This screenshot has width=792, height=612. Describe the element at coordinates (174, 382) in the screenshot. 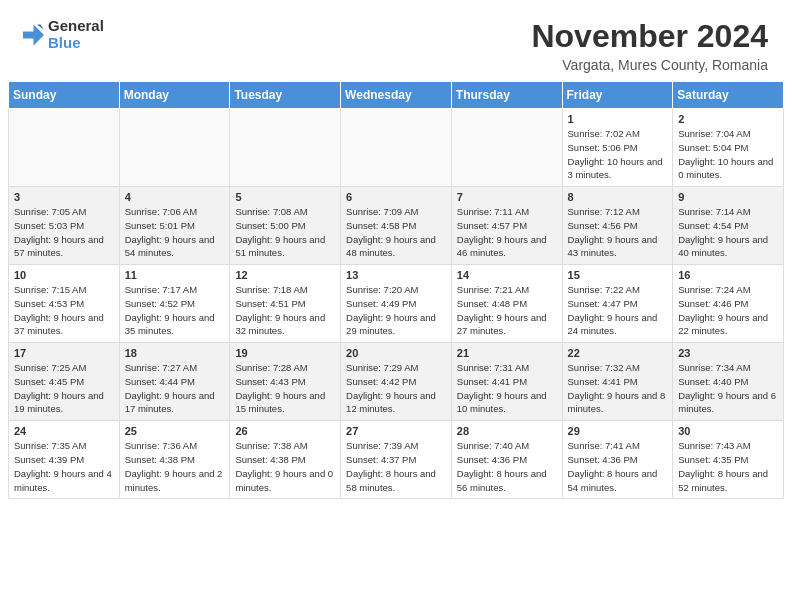

I see `calendar-day: 18Sunrise: 7:27 AM Sunset: 4:44 PM Dayli…` at that location.